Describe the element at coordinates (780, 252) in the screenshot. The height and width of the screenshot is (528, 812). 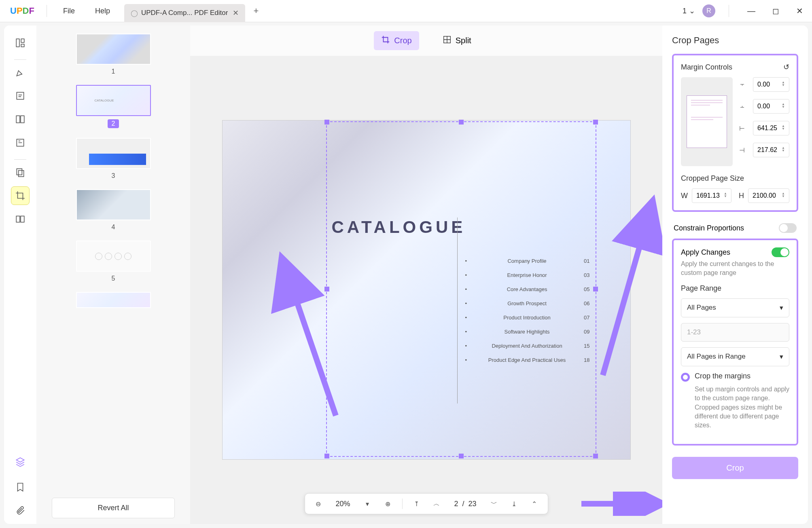
I see `apply-changes-toggle` at that location.